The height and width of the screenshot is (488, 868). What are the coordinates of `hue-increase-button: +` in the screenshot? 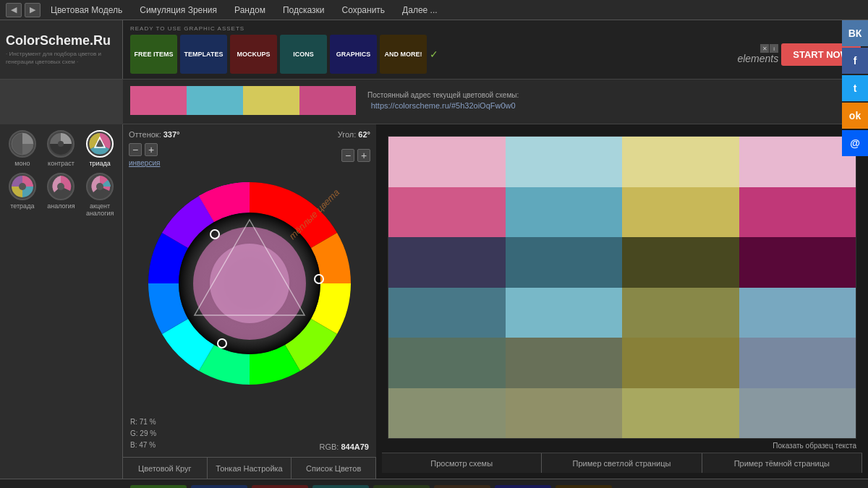 It's located at (151, 150).